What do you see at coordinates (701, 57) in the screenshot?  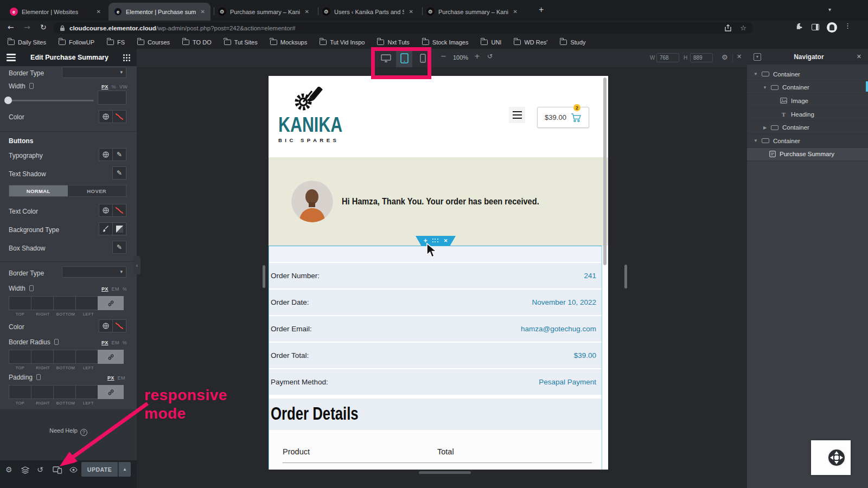 I see `canvas-height-input: 889` at bounding box center [701, 57].